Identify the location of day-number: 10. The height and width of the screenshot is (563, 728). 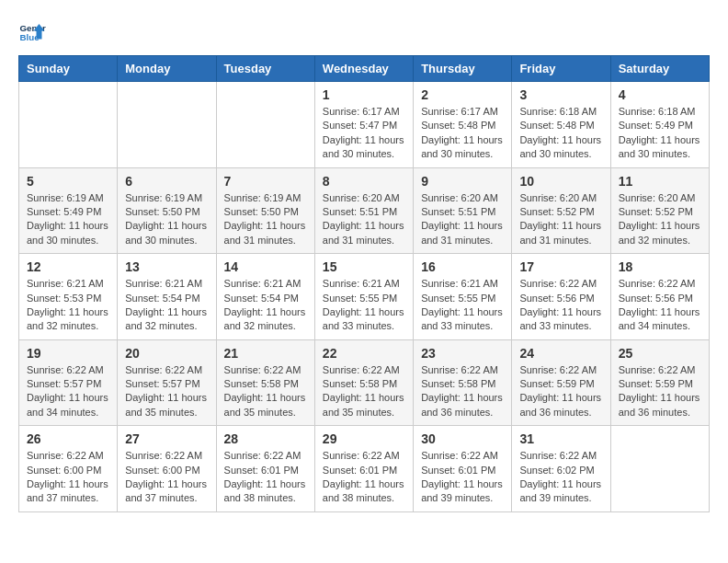
(561, 181).